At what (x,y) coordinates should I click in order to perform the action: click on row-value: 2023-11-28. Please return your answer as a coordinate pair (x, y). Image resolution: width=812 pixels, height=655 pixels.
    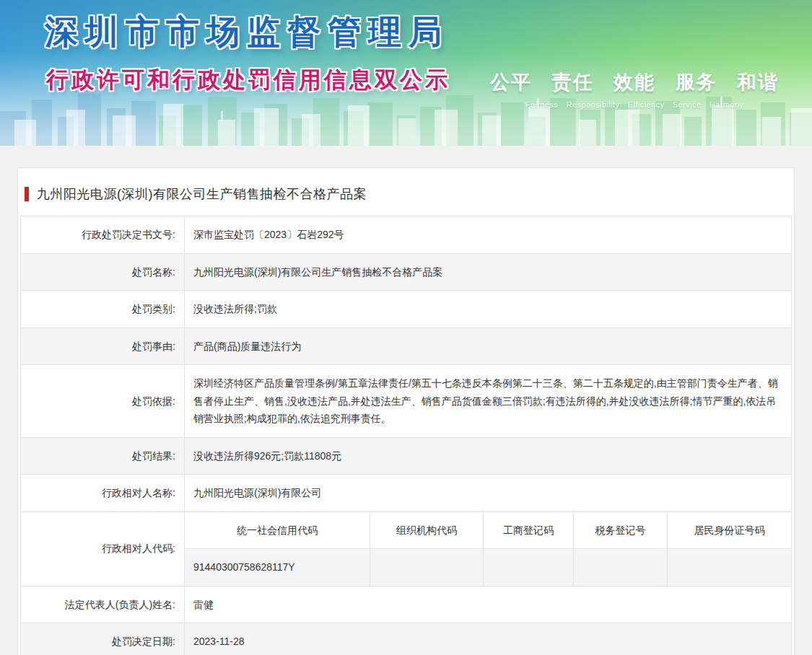
    Looking at the image, I should click on (488, 639).